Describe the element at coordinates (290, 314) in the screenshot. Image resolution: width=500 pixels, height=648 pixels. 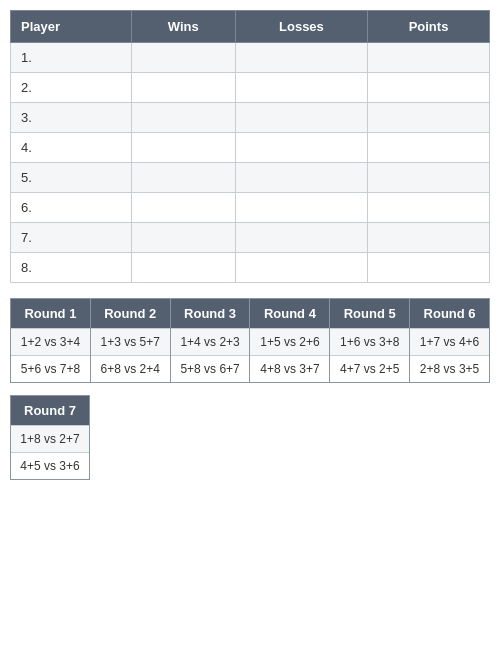
I see `round-4-header: Round 4` at that location.